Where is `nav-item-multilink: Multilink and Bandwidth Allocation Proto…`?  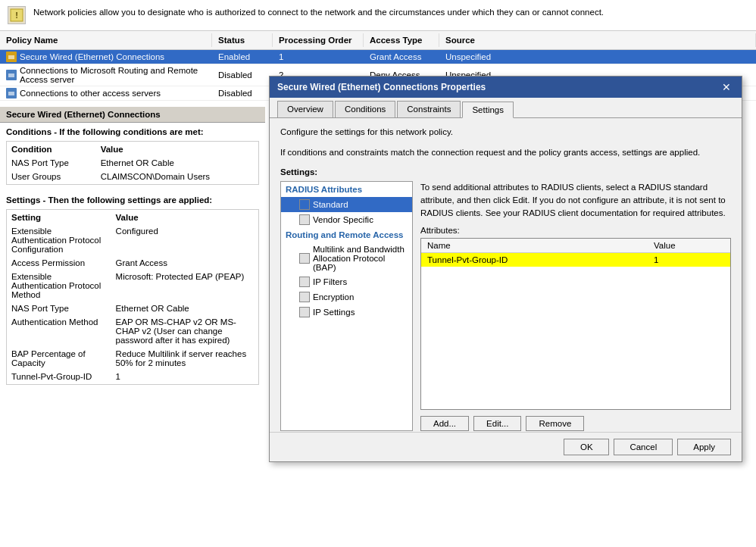 nav-item-multilink: Multilink and Bandwidth Allocation Proto… is located at coordinates (347, 258).